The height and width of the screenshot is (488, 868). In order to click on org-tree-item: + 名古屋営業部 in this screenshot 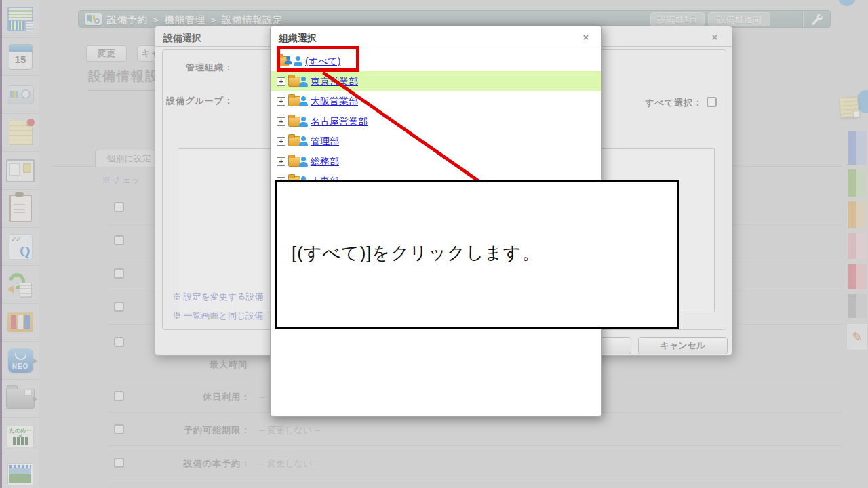, I will do `click(437, 121)`.